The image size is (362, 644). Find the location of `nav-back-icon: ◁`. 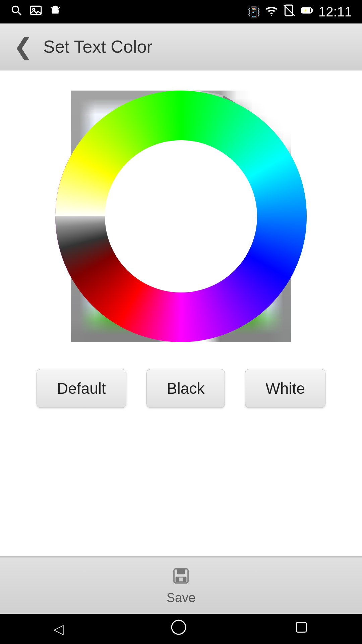

nav-back-icon: ◁ is located at coordinates (58, 629).